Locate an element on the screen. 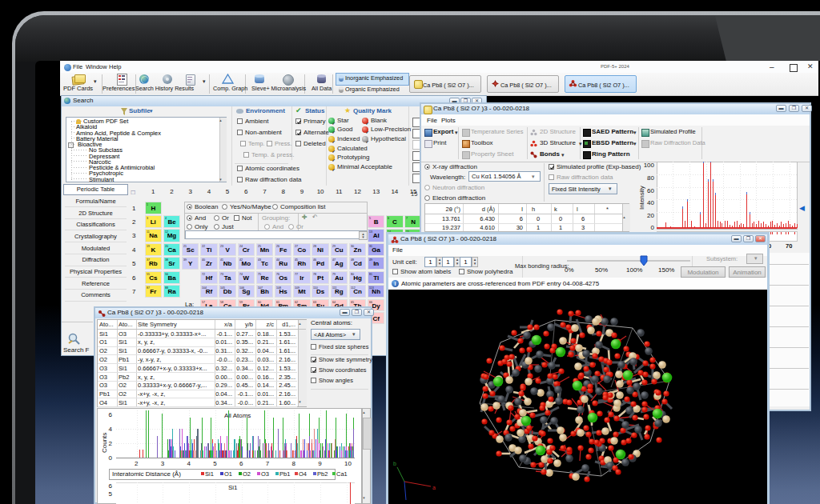  svg-text: a is located at coordinates (434, 488).